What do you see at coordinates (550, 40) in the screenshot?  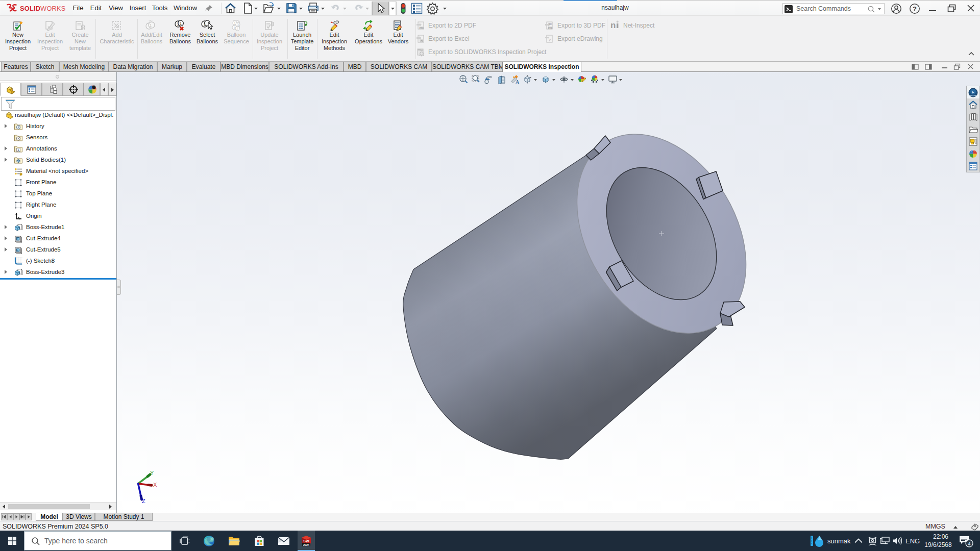 I see `svg-text: e` at bounding box center [550, 40].